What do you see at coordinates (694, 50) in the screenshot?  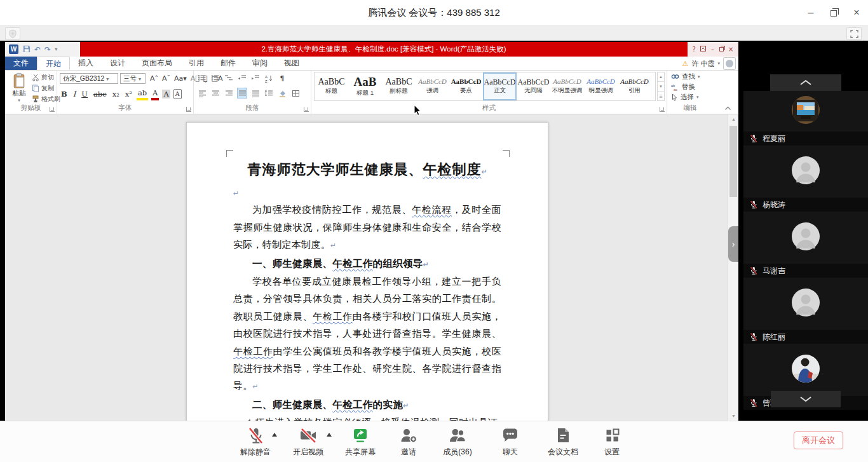 I see `help-icon: ?` at bounding box center [694, 50].